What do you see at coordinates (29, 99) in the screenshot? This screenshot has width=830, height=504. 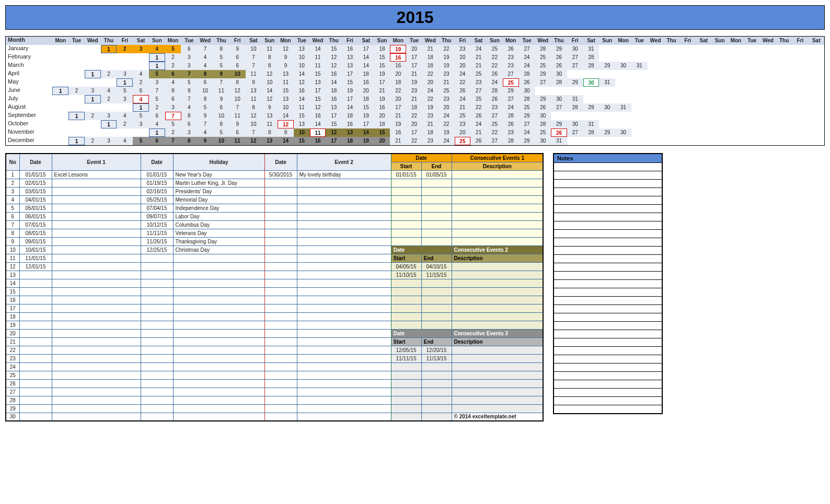 I see `month-label: July` at bounding box center [29, 99].